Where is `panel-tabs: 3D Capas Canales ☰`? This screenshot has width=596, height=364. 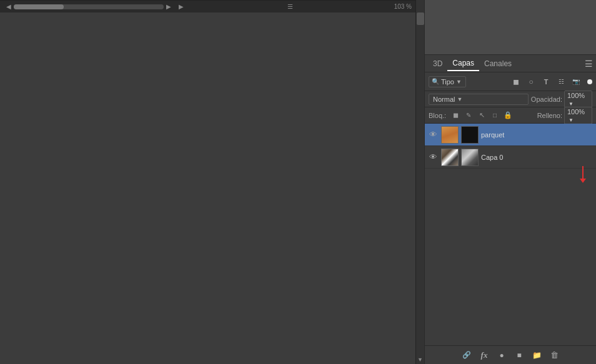
panel-tabs: 3D Capas Canales ☰ is located at coordinates (510, 64).